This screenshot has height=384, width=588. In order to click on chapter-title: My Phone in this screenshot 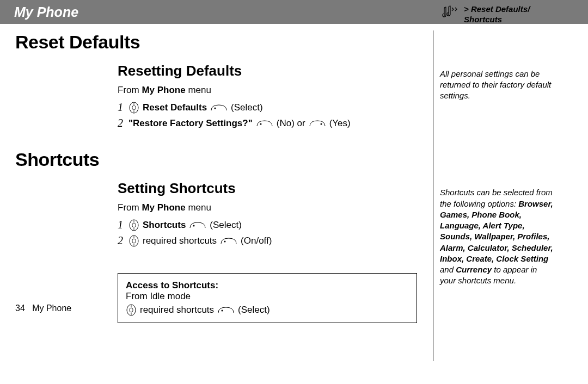, I will do `click(46, 12)`.